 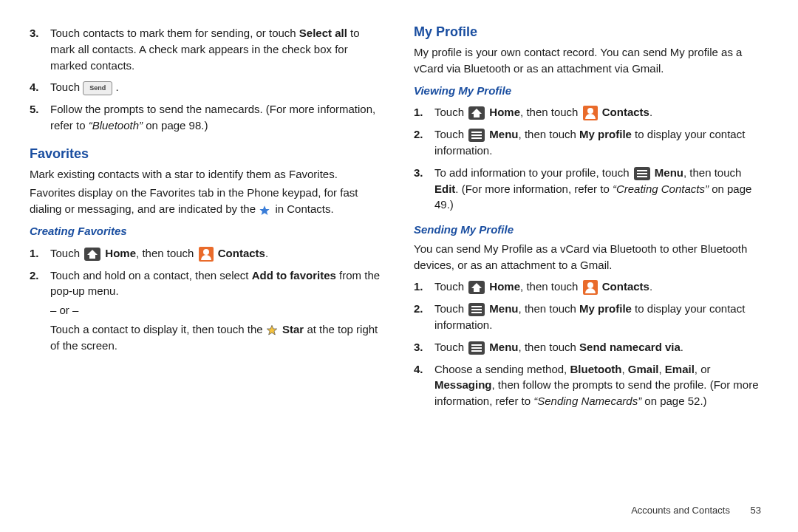 I want to click on cf-step-1: 1. Touch Home, then touch Contacts., so click(x=207, y=253).